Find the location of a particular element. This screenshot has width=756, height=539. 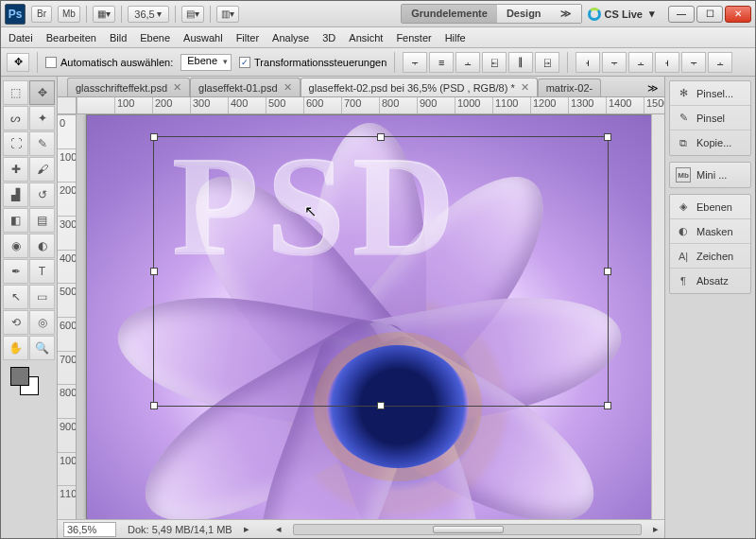

align-left-button: ⍇ is located at coordinates (494, 62).